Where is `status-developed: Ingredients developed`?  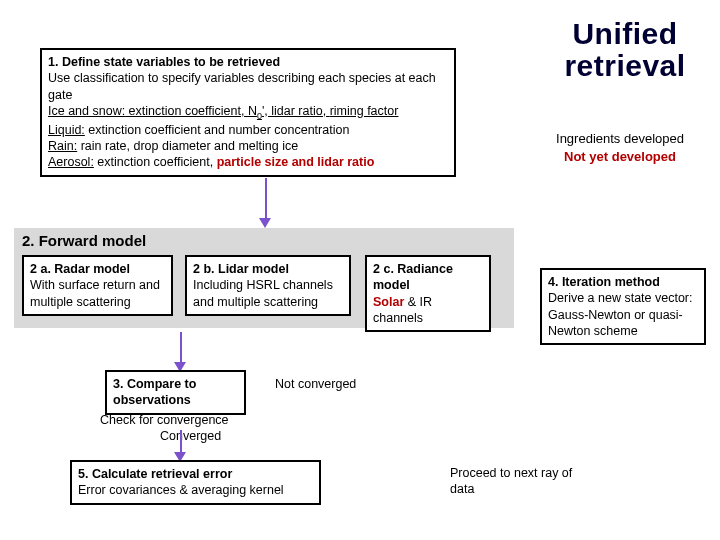 status-developed: Ingredients developed is located at coordinates (620, 139).